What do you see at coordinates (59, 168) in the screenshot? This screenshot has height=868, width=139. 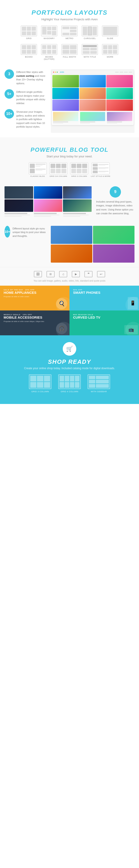 I see `blog-thumb-grid34` at bounding box center [59, 168].